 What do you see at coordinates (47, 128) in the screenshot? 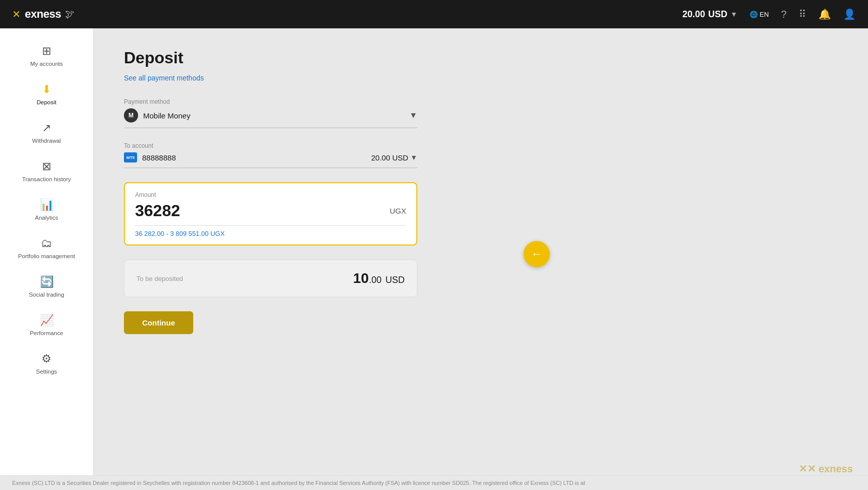
I see `withdrawal-icon: ↗` at bounding box center [47, 128].